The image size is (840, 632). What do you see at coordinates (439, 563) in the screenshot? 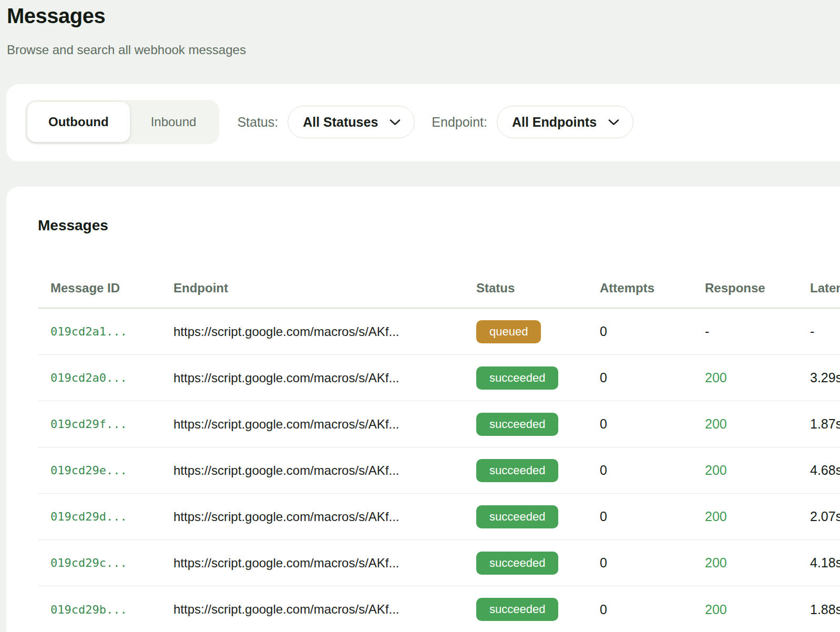
I see `table-row: 019cd29c... https://script.google.com/ma…` at bounding box center [439, 563].